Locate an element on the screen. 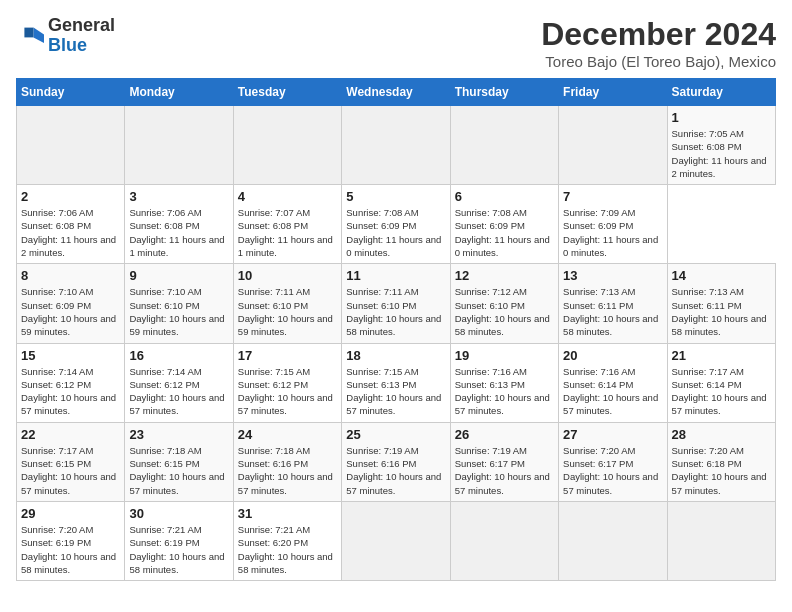 This screenshot has width=792, height=612. day-header-tuesday: Tuesday is located at coordinates (287, 92).